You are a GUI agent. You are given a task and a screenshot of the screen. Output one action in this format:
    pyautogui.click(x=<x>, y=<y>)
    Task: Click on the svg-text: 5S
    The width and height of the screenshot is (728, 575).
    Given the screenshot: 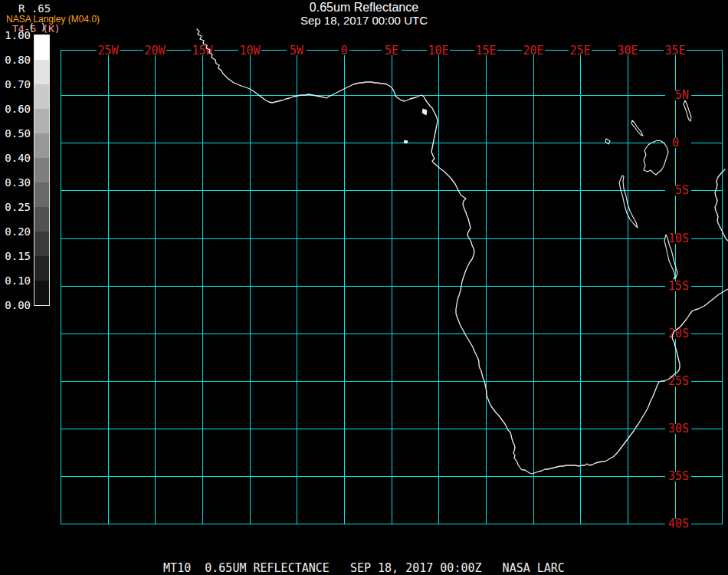 What is the action you would take?
    pyautogui.click(x=682, y=190)
    